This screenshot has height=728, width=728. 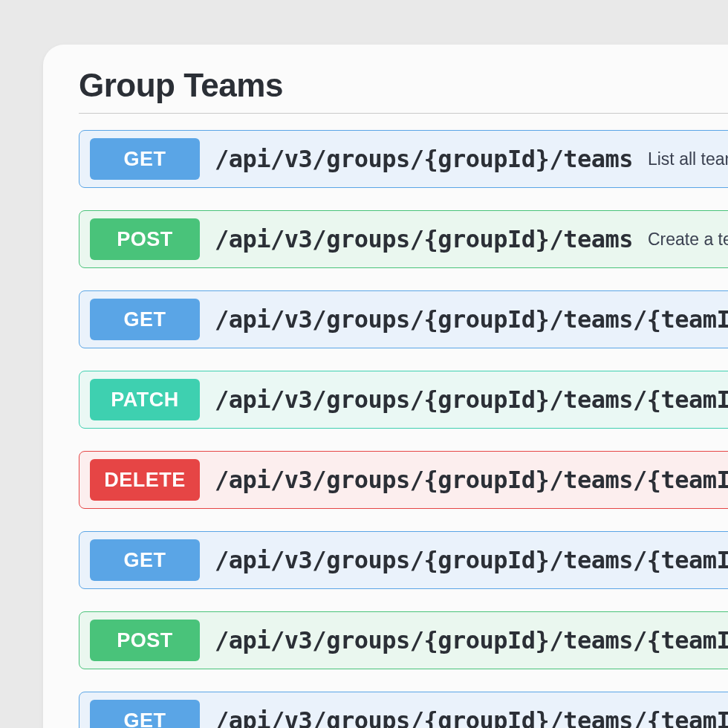 What do you see at coordinates (688, 239) in the screenshot?
I see `operation-summary: Create a team` at bounding box center [688, 239].